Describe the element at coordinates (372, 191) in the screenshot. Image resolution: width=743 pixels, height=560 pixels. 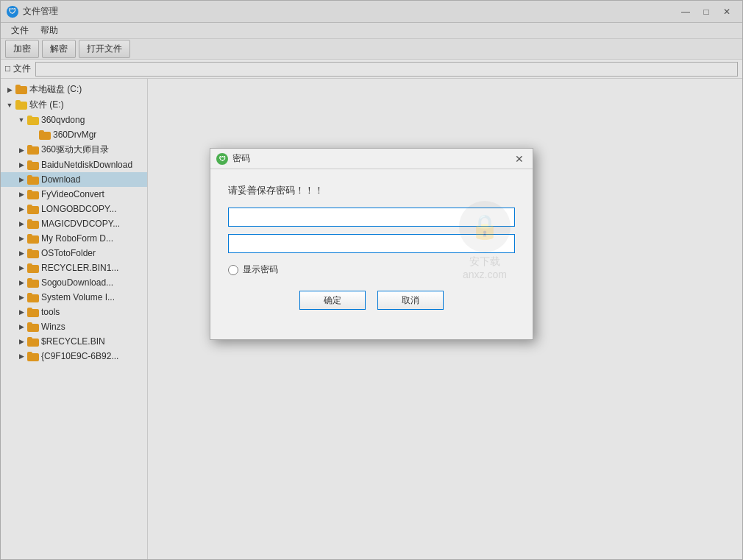
I see `dialog-warning-text: 请妥善保存密码！！！` at that location.